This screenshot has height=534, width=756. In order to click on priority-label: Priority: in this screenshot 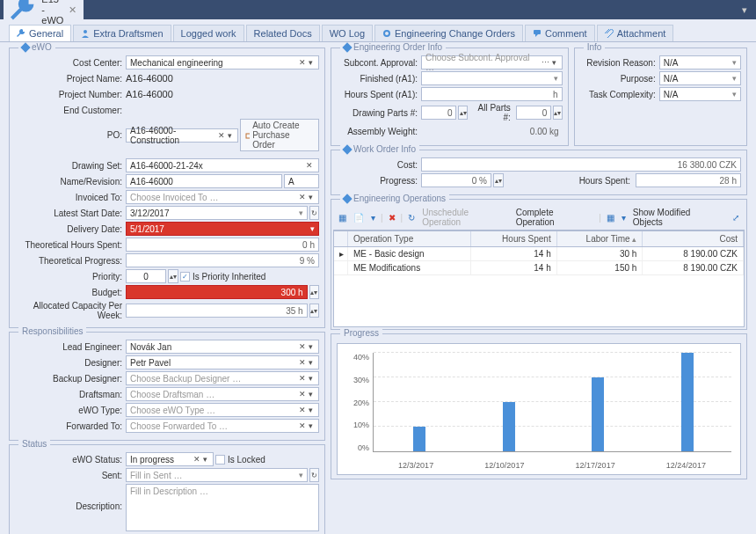, I will do `click(70, 276)`.